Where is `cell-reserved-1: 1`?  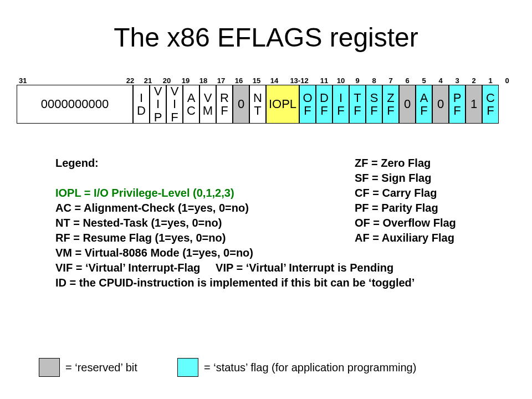 cell-reserved-1: 1 is located at coordinates (474, 104).